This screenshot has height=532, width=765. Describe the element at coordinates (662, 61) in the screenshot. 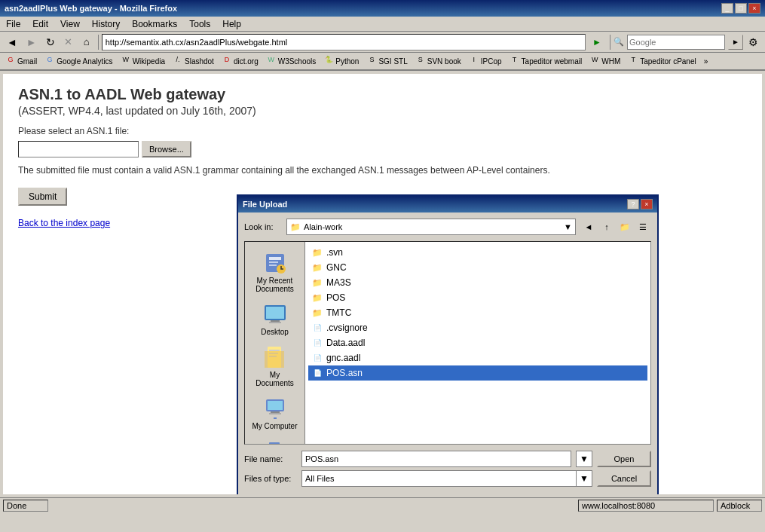

I see `bookmark-tapeditor-cpanel: T Tapeditor cPanel` at that location.